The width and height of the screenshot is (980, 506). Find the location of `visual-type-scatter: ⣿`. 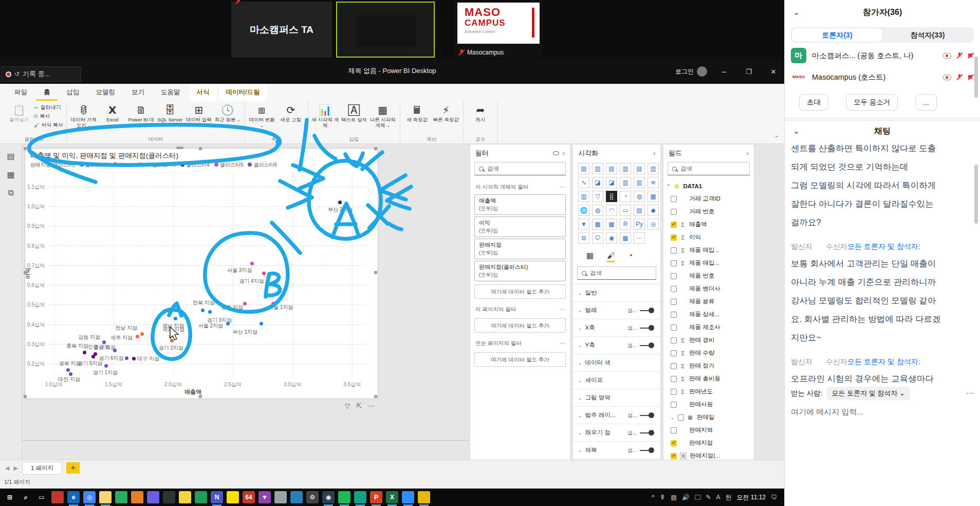

visual-type-scatter: ⣿ is located at coordinates (612, 196).